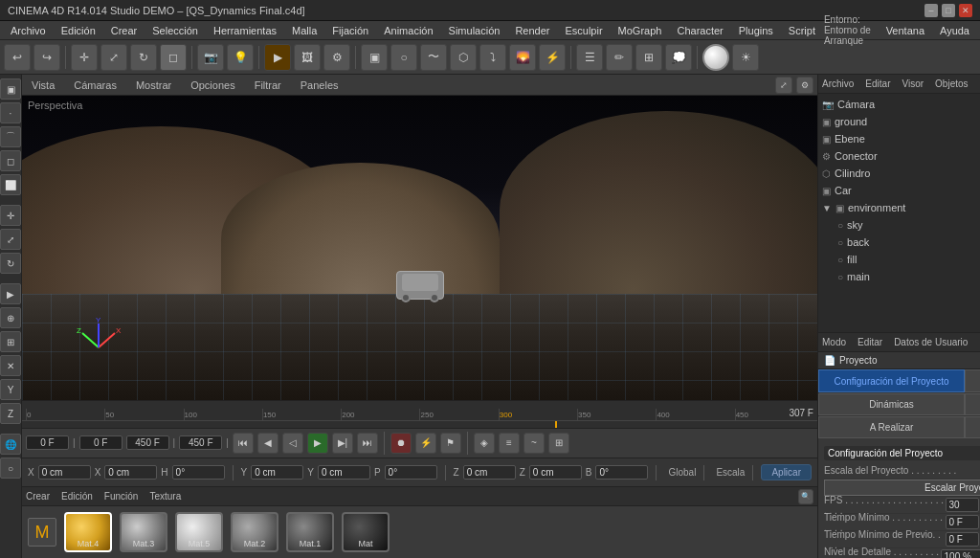 The image size is (980, 558). What do you see at coordinates (173, 57) in the screenshot?
I see `select-tool: ◻` at bounding box center [173, 57].